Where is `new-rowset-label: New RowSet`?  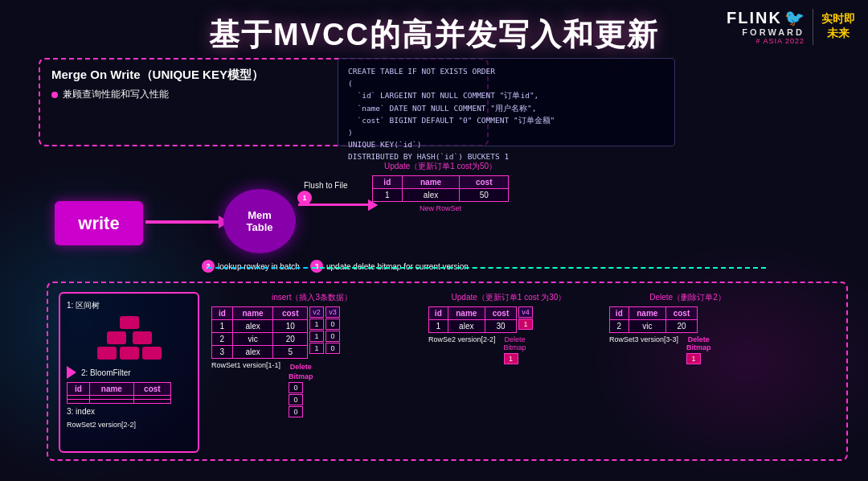
new-rowset-label: New RowSet is located at coordinates (440, 208).